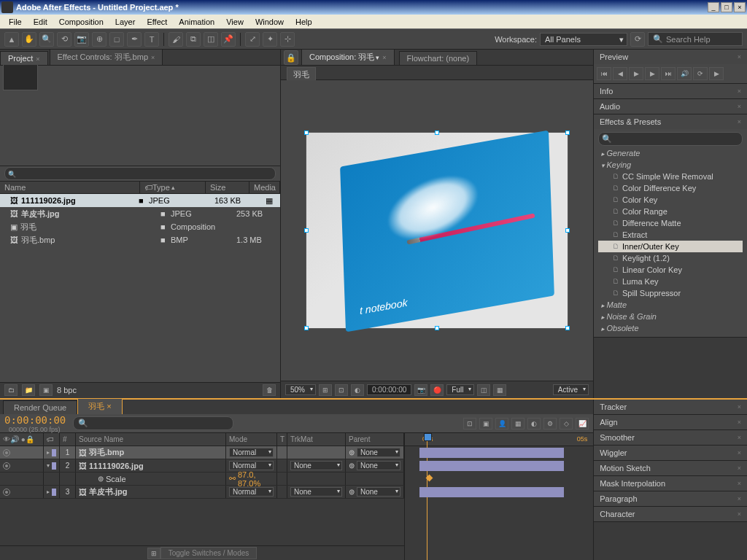  I want to click on link-icon: ⚯, so click(232, 478).